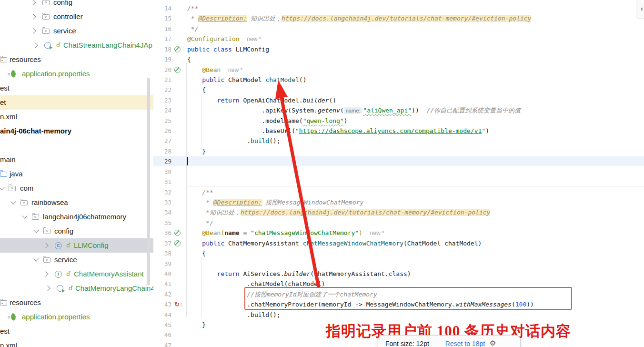  I want to click on token-typ: OpenAiChatModel., so click(272, 100).